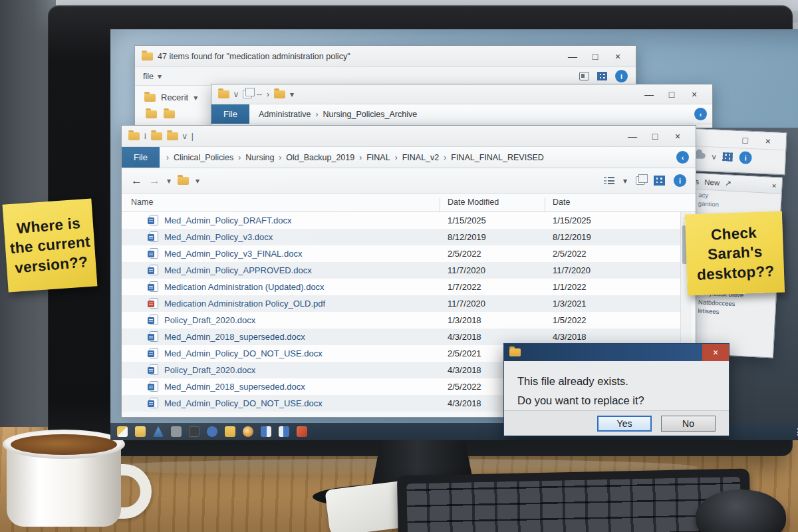 This screenshot has width=798, height=532. Describe the element at coordinates (569, 254) in the screenshot. I see `file-date: 2/5/2022` at that location.